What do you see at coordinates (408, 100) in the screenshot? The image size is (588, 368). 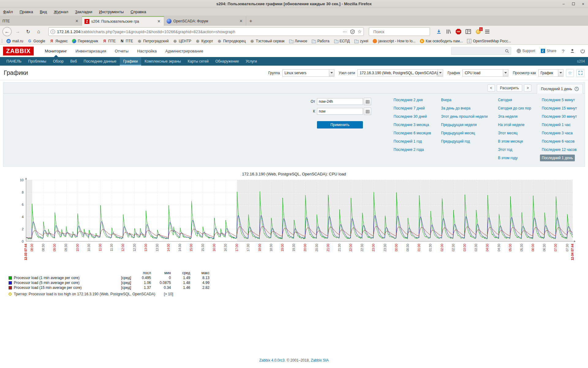 I see `quick-range-link: Последние 2 дня` at bounding box center [408, 100].